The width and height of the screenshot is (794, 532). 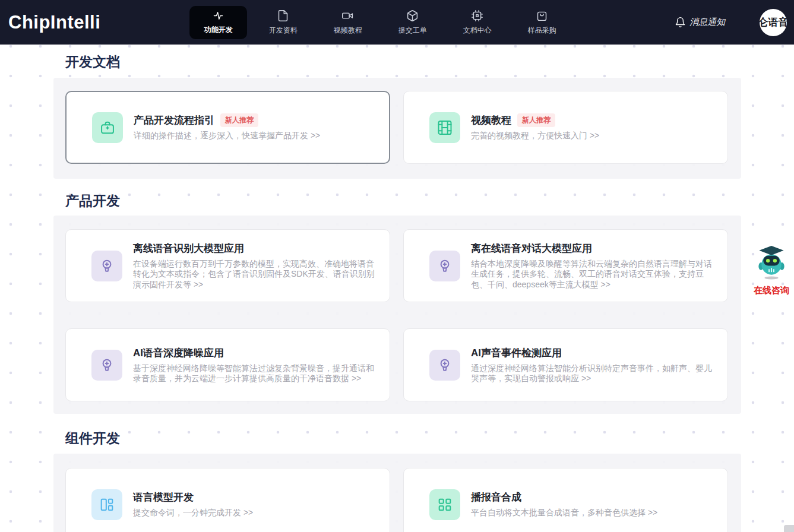 I want to click on nav-item-function-dev: 功能开发, so click(x=219, y=23).